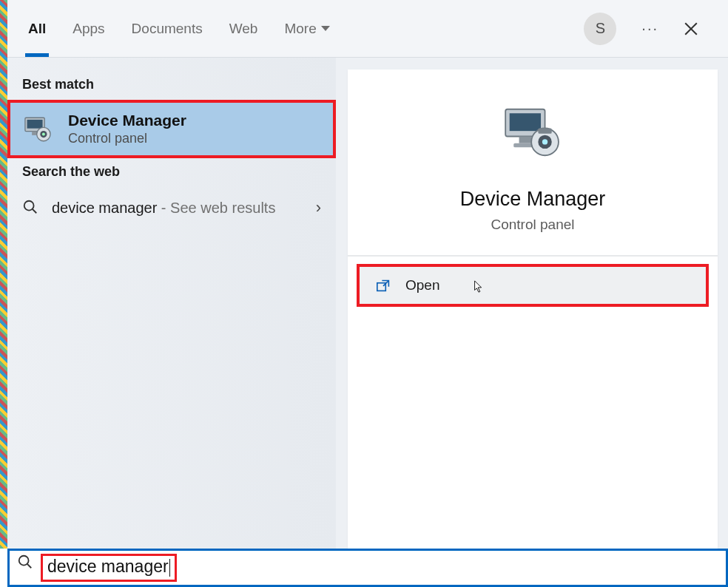 This screenshot has width=728, height=587. Describe the element at coordinates (383, 285) in the screenshot. I see `open-icon` at that location.